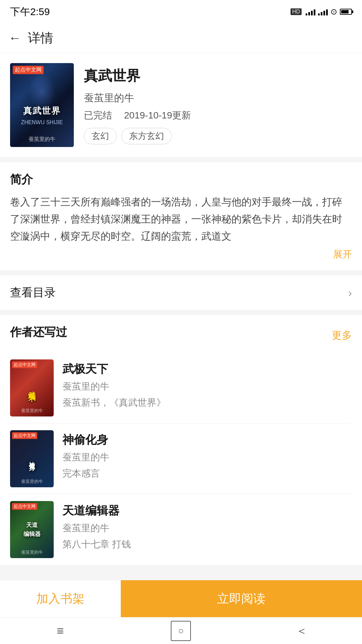  What do you see at coordinates (181, 12) in the screenshot?
I see `status-bar: 下午2:59 HD ⊙` at bounding box center [181, 12].